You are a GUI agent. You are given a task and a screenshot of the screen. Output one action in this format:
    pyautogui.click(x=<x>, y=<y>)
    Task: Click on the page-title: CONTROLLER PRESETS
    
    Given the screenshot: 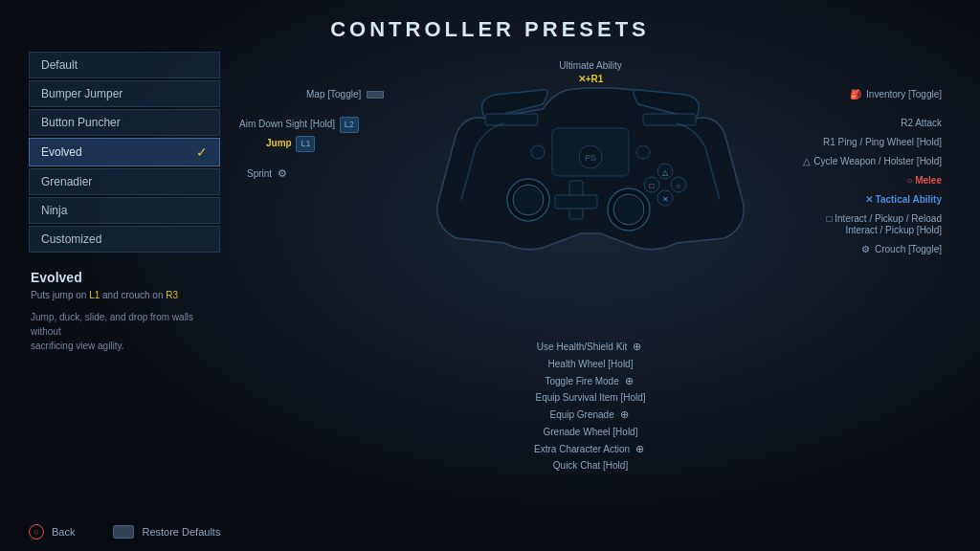 What is the action you would take?
    pyautogui.click(x=490, y=30)
    